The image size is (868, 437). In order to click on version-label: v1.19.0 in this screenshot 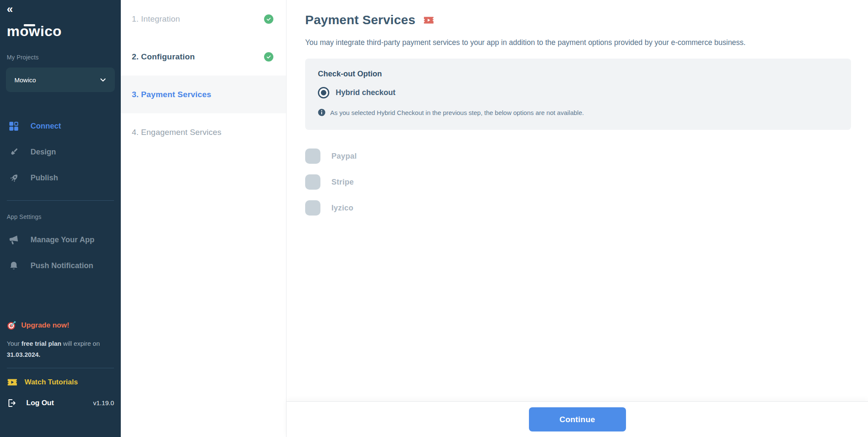, I will do `click(103, 403)`.